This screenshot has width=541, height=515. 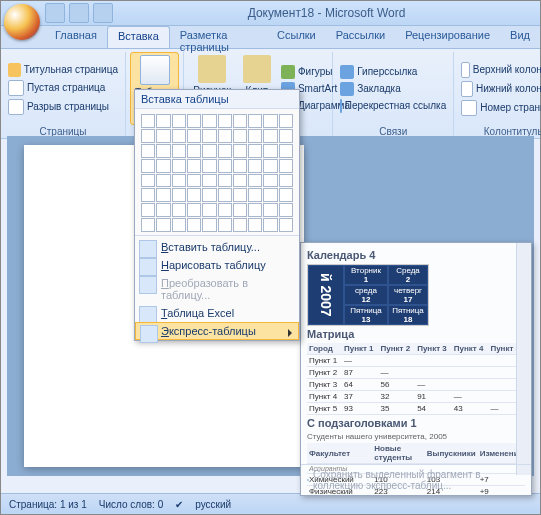 What do you see at coordinates (368, 295) in the screenshot?
I see `calendar-preview: й 2007 Вторник1 Среда2 среда12 четверг17…` at bounding box center [368, 295].